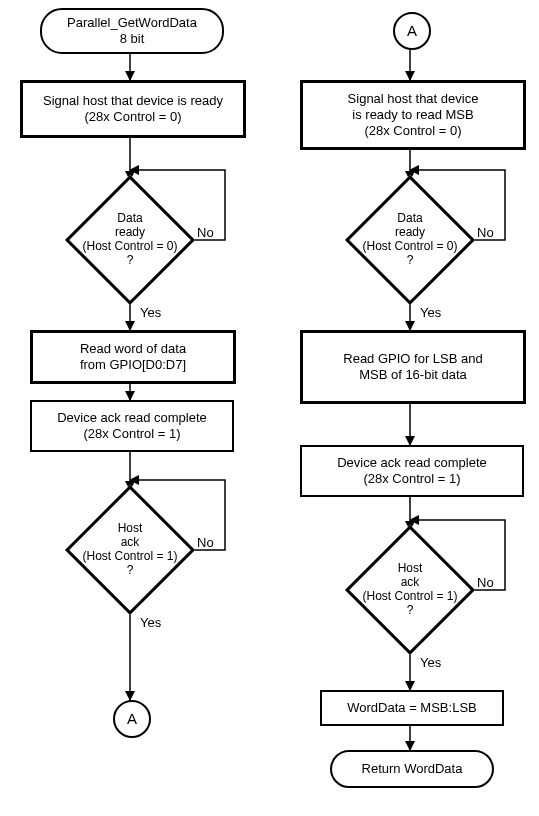  Describe the element at coordinates (410, 611) in the screenshot. I see `right-d2-l4: ?` at that location.